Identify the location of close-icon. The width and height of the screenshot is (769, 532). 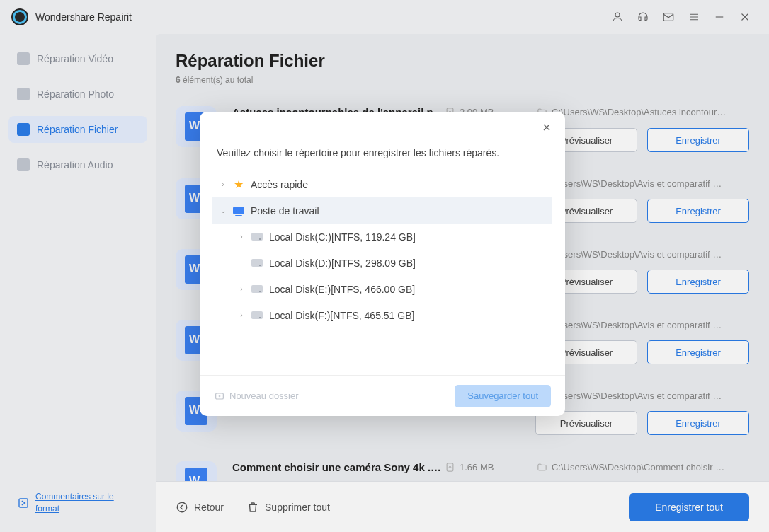
(745, 17).